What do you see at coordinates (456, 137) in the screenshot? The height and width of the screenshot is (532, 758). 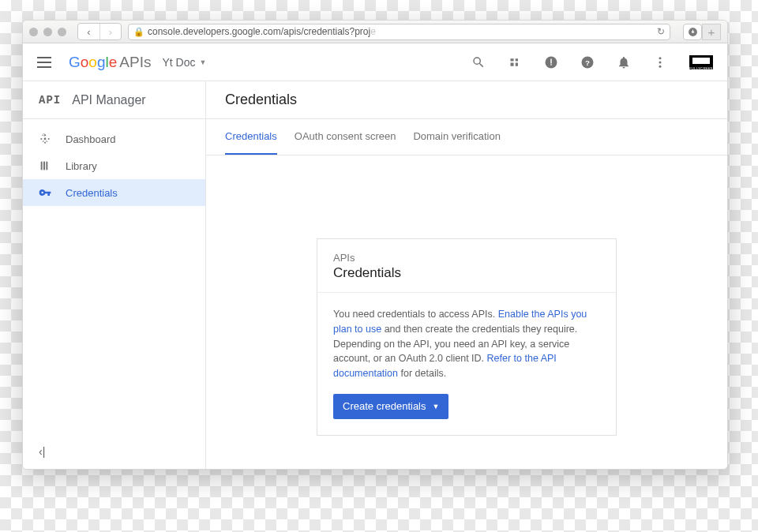 I see `tab-domain-verification: Domain verification` at bounding box center [456, 137].